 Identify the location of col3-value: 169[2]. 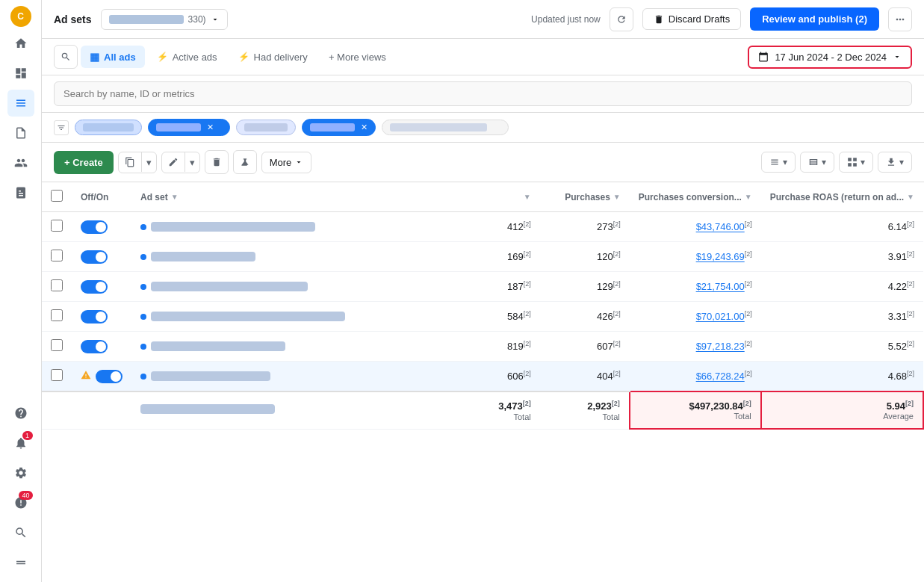
(503, 257).